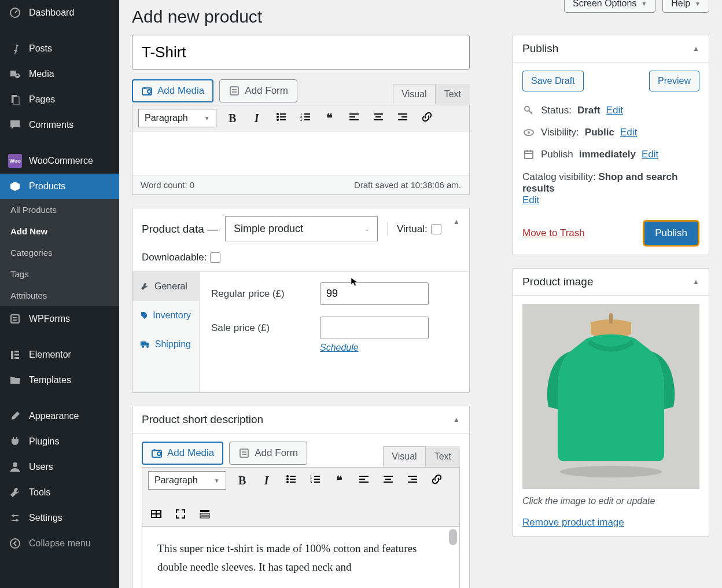 The image size is (722, 588). What do you see at coordinates (404, 457) in the screenshot?
I see `tab-visual-2: Visual` at bounding box center [404, 457].